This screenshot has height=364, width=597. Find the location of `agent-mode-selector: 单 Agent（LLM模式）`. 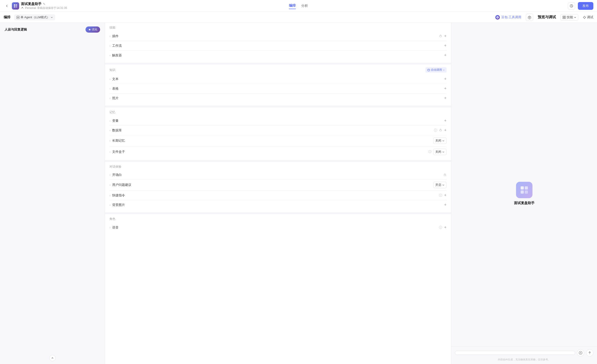

agent-mode-selector: 单 Agent（LLM模式） is located at coordinates (35, 17).